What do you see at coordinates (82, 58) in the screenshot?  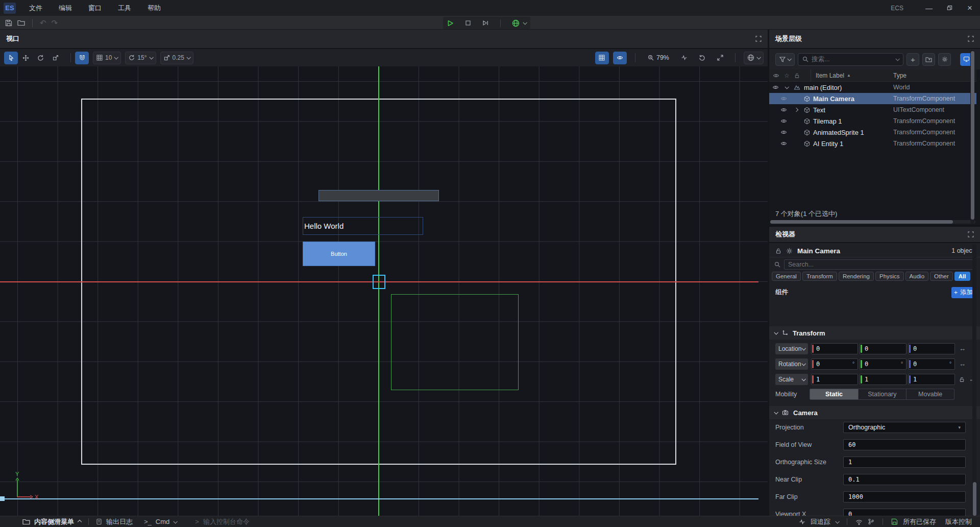 I see `snap-tool-button` at bounding box center [82, 58].